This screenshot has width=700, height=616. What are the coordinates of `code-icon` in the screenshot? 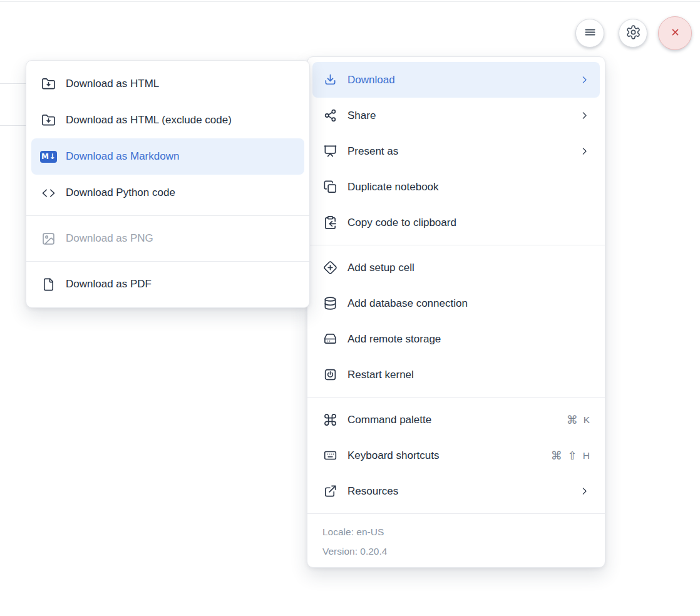 It's located at (49, 193).